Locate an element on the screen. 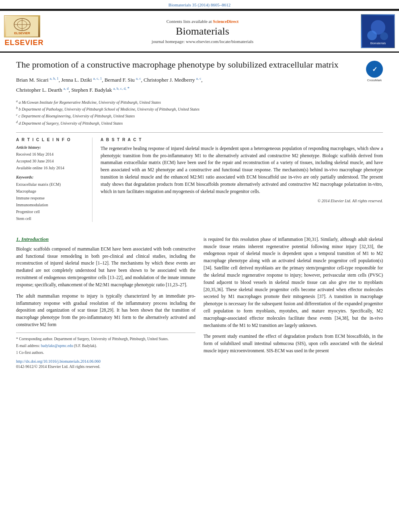 The width and height of the screenshot is (399, 532). article-info-panel: A R T I C L E I N F O Article history: R… is located at coordinates (54, 180).